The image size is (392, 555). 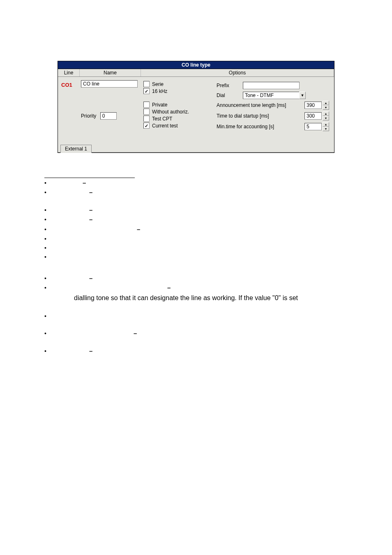 I want to click on label-current-test: Current test, so click(x=165, y=126).